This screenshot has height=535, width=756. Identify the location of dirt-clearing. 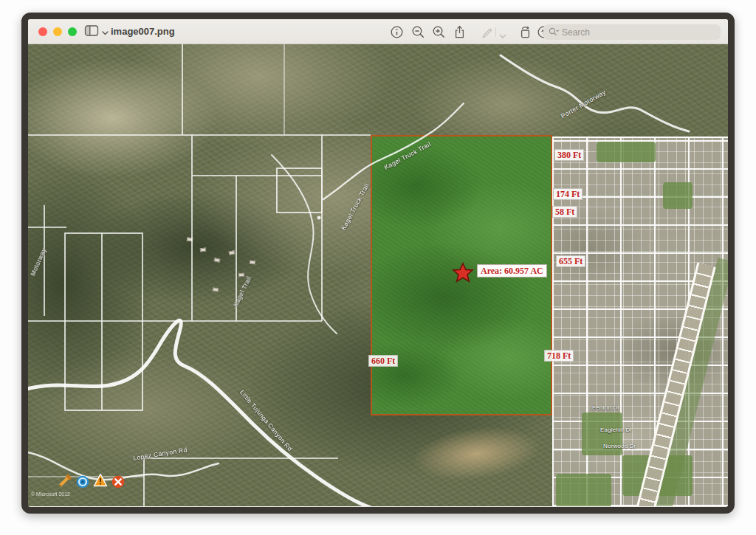
(476, 455).